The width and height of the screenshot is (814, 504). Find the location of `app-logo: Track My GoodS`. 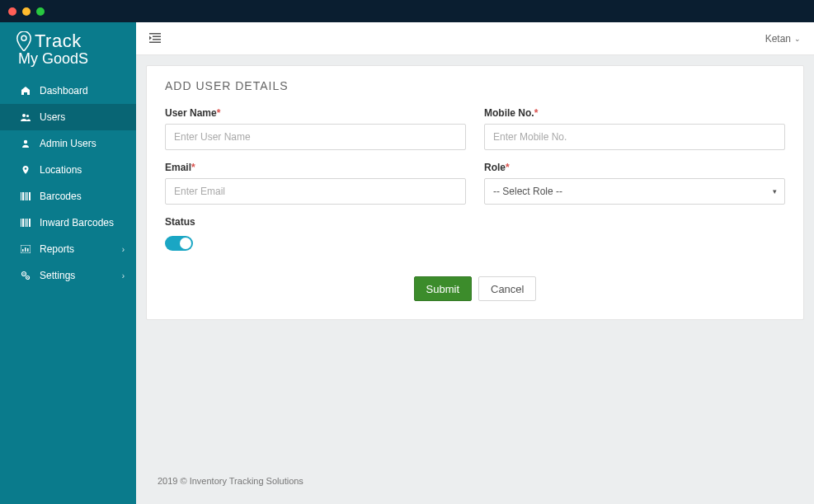

app-logo: Track My GoodS is located at coordinates (68, 49).